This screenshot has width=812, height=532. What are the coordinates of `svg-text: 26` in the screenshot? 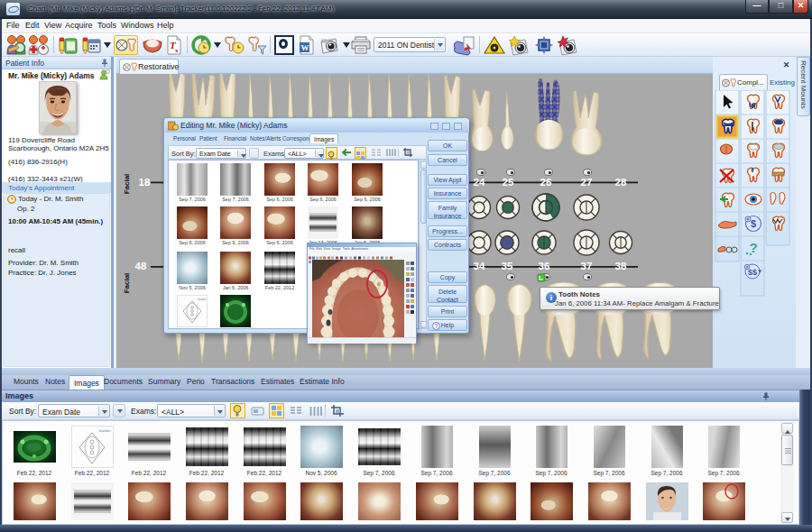 It's located at (547, 182).